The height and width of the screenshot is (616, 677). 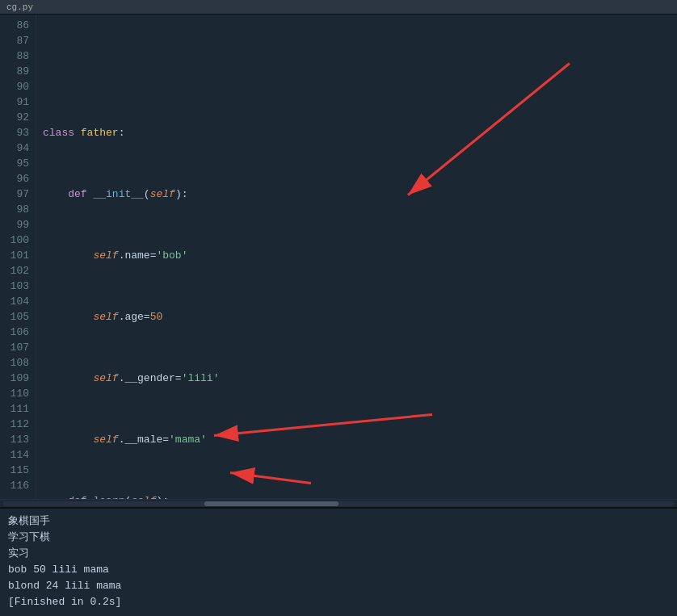 I want to click on code-line-91: self.__gender='lili', so click(x=357, y=378).